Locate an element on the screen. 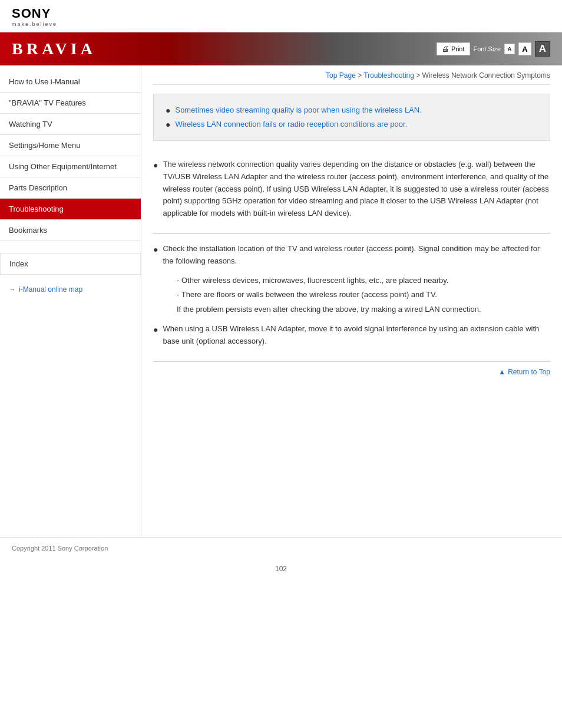 This screenshot has width=562, height=728. breadcrumb-current: Wireless Network Connection Symptoms is located at coordinates (487, 75).